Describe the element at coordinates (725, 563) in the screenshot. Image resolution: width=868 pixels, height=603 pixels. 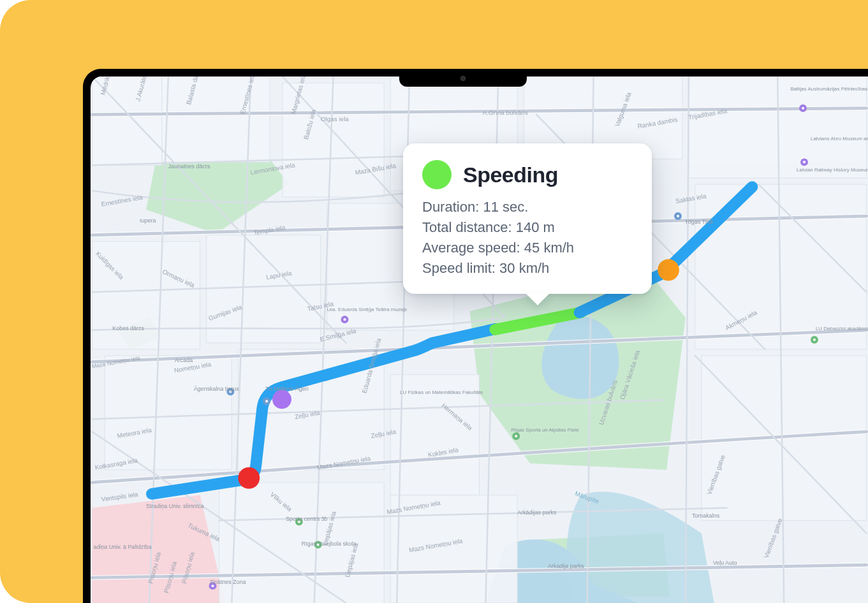
I see `poi-label: Veļu Auto` at that location.